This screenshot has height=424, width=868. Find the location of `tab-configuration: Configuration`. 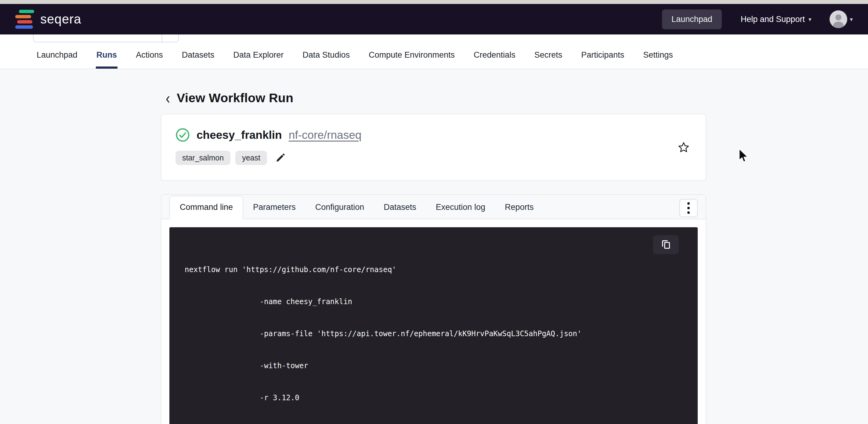

tab-configuration: Configuration is located at coordinates (340, 207).